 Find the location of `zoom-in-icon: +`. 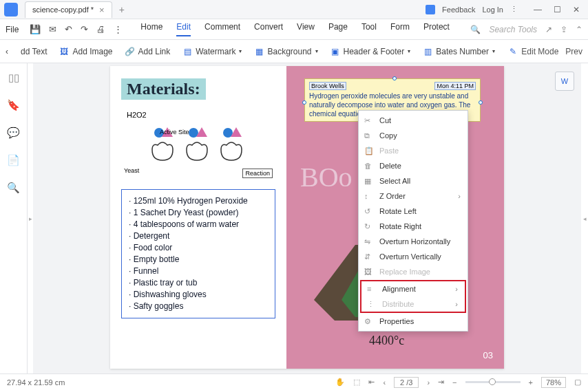

zoom-in-icon: + is located at coordinates (531, 382).